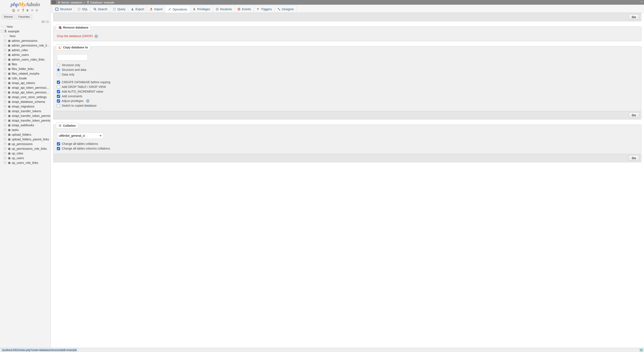  What do you see at coordinates (82, 9) in the screenshot?
I see `tab-sql: SQL` at bounding box center [82, 9].